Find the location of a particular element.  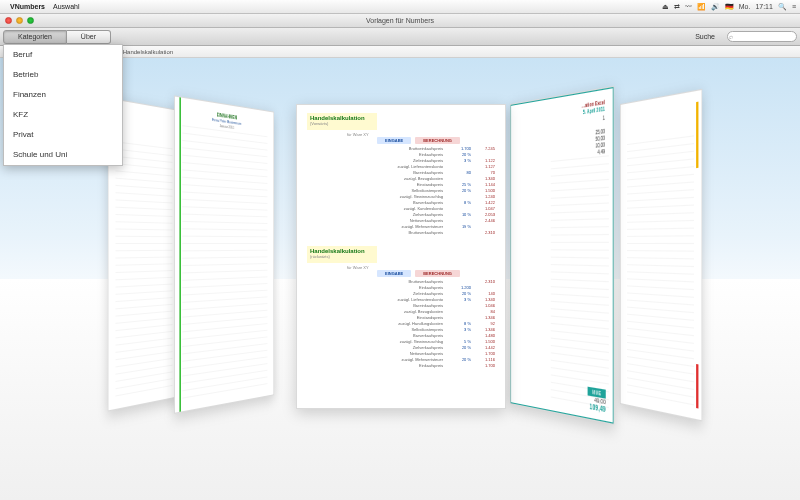

window-minimize-button is located at coordinates (20, 20).